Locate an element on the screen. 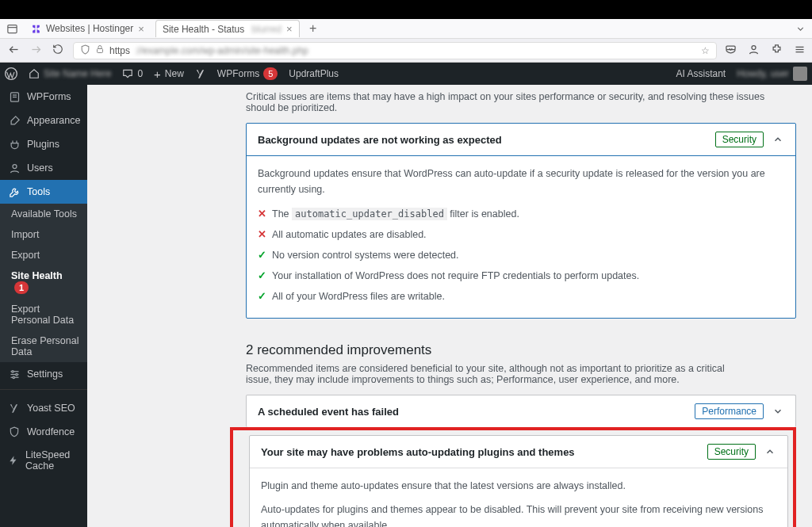 The image size is (812, 527). panel-header-background-updates: Background updates are not working as ex… is located at coordinates (521, 139).